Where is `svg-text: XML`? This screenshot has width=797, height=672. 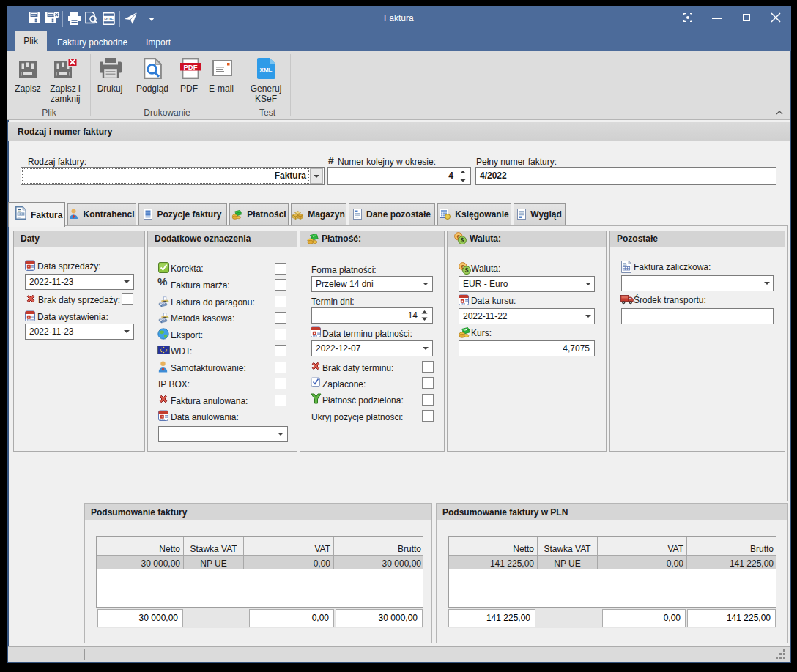
svg-text: XML is located at coordinates (267, 70).